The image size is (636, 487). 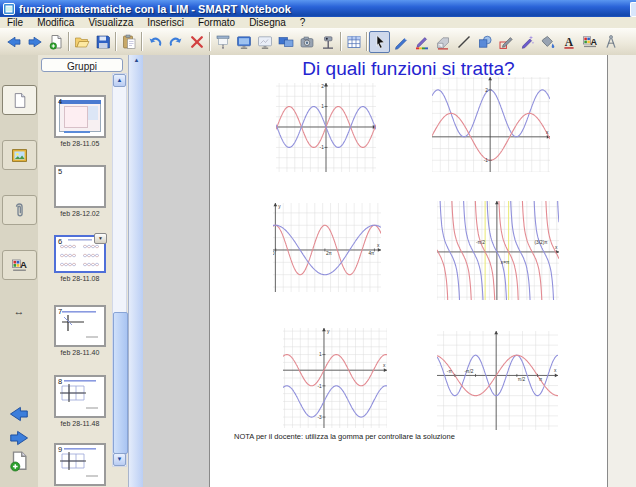 I want to click on groups-button: Gruppi, so click(x=82, y=65).